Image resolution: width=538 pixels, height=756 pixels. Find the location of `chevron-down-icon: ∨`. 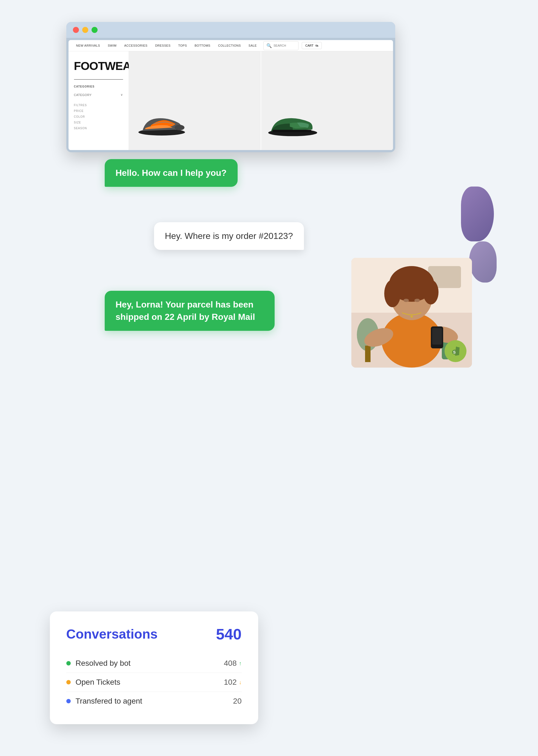

chevron-down-icon: ∨ is located at coordinates (122, 95).